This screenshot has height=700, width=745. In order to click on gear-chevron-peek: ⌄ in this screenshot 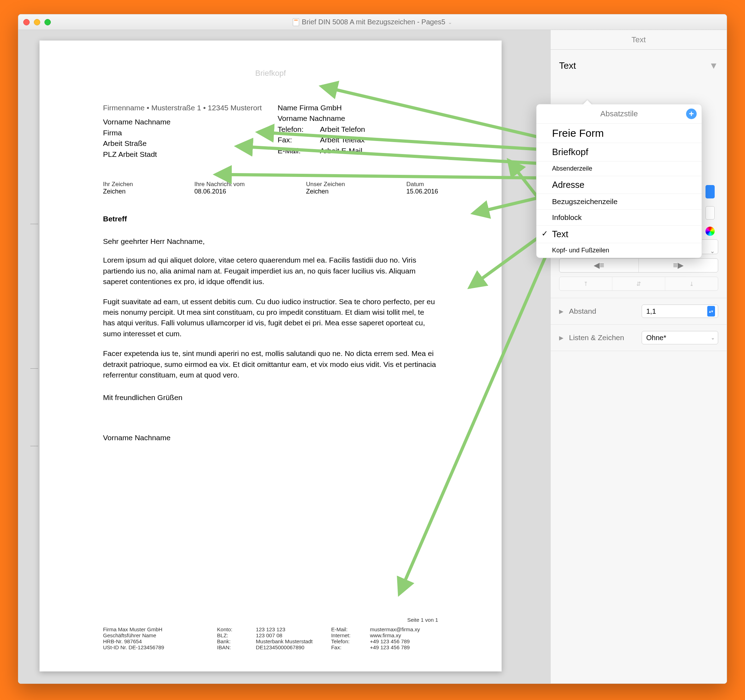, I will do `click(712, 251)`.